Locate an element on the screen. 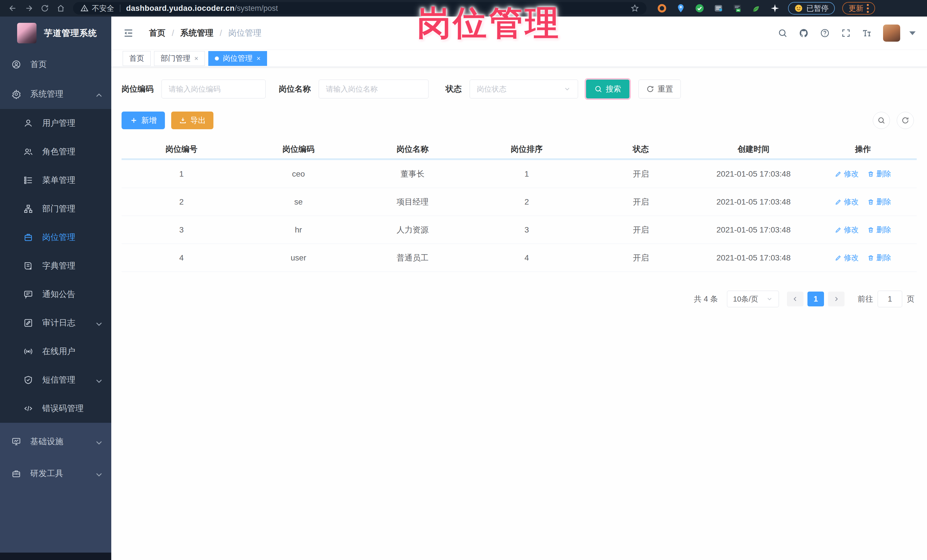  plus-icon is located at coordinates (134, 120).